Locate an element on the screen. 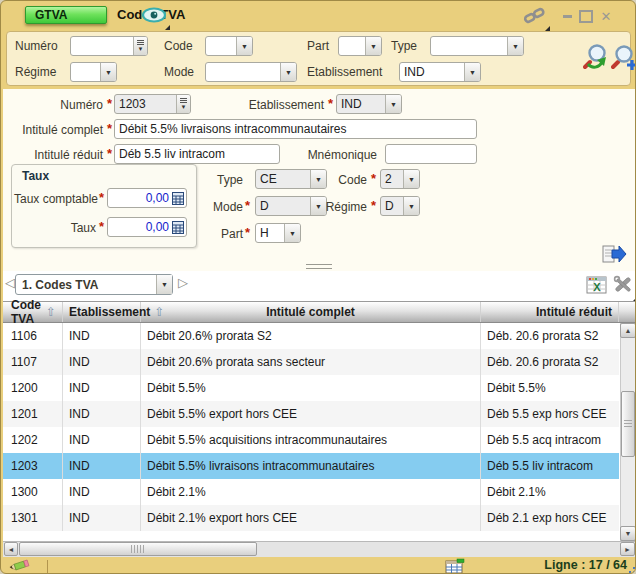 The height and width of the screenshot is (574, 636). form-mnemonique-input is located at coordinates (431, 154).